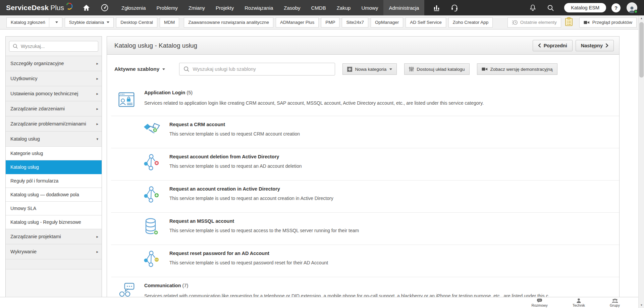  I want to click on service-title: Request an MSSQL account, so click(264, 220).